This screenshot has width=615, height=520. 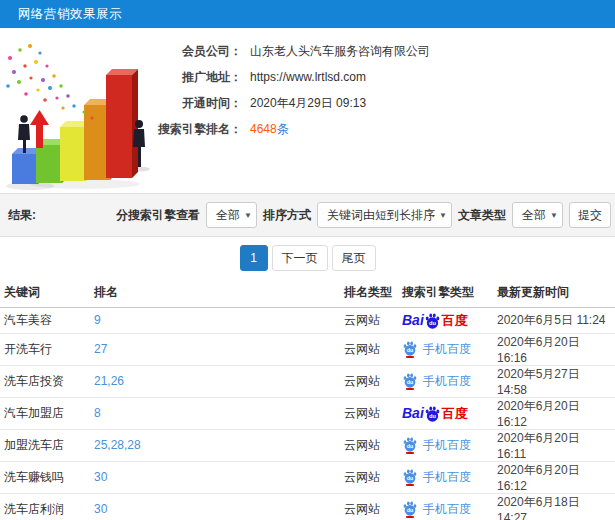 I want to click on info-row-company: 会员公司： 山东老人头汽车服务咨询有限公司, so click(x=365, y=51).